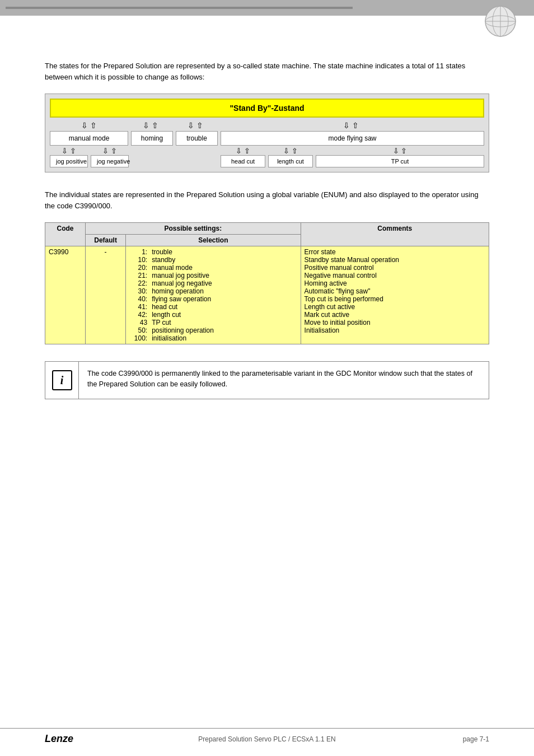 The image size is (534, 756). What do you see at coordinates (213, 276) in the screenshot?
I see `sel-4: 21:manual jog positive` at bounding box center [213, 276].